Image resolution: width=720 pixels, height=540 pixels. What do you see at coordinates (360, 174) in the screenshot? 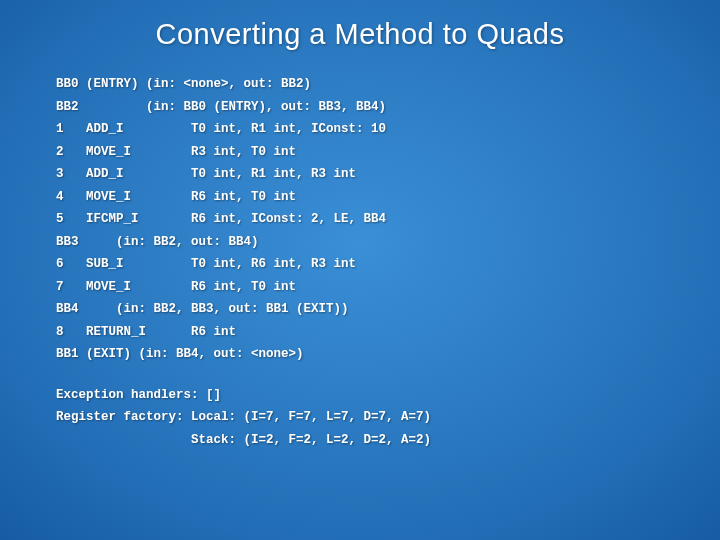
I see `code-line: 3 ADD_I T0 int, R1 int, R3 int` at bounding box center [360, 174].